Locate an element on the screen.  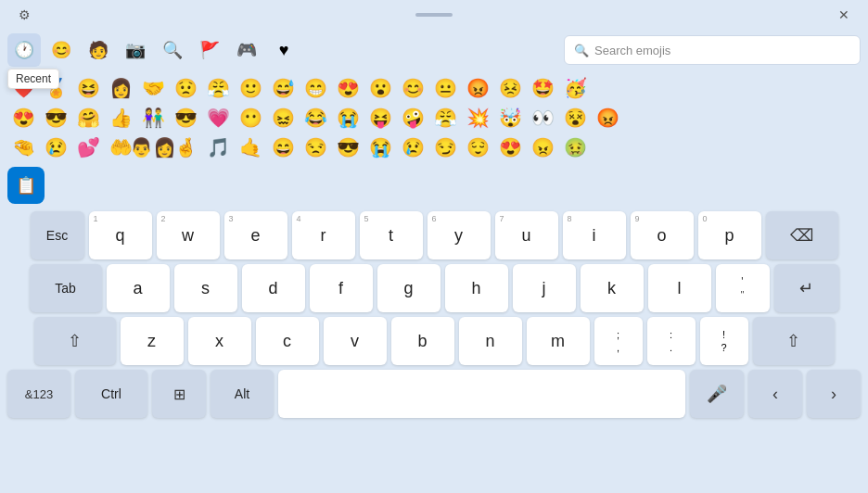
esc-key: Esc is located at coordinates (57, 235).